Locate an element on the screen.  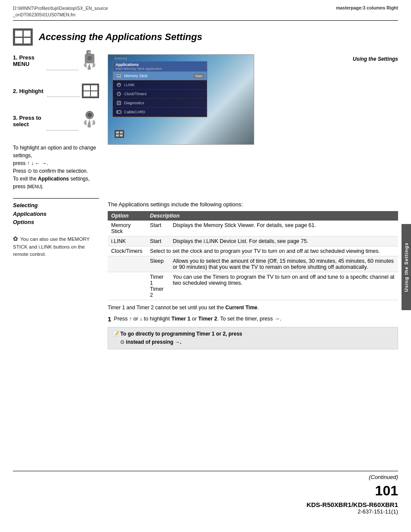
step-2-number: 2. is located at coordinates (16, 91).